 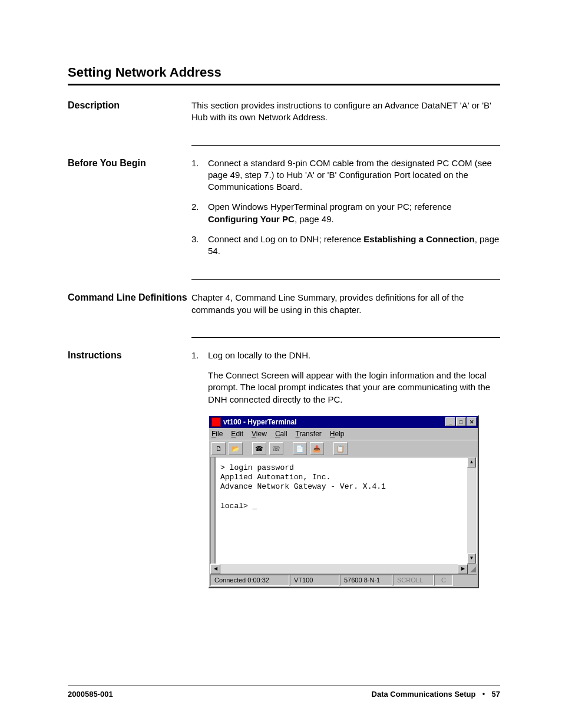 I want to click on instructions-item-1-body: The Connect Screen will appear with the …, so click(x=354, y=388).